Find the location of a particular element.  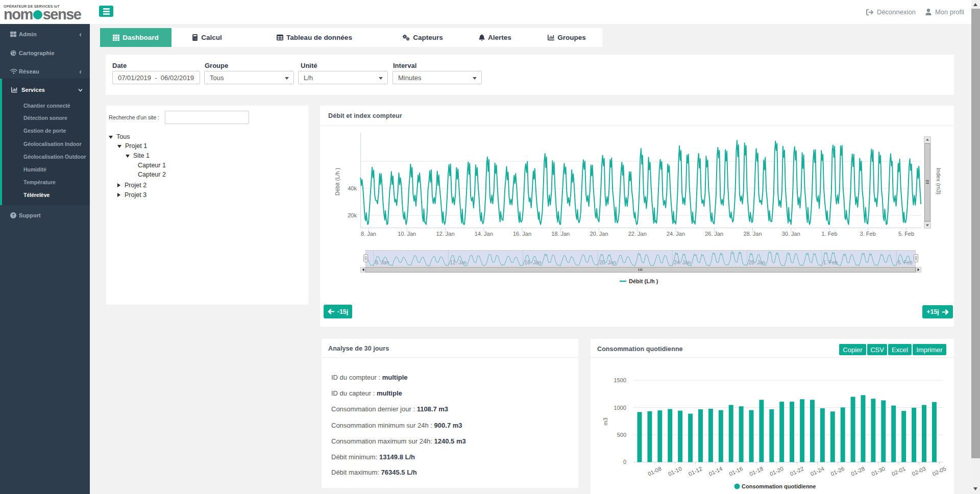

svg-text: 01-22 is located at coordinates (797, 472).